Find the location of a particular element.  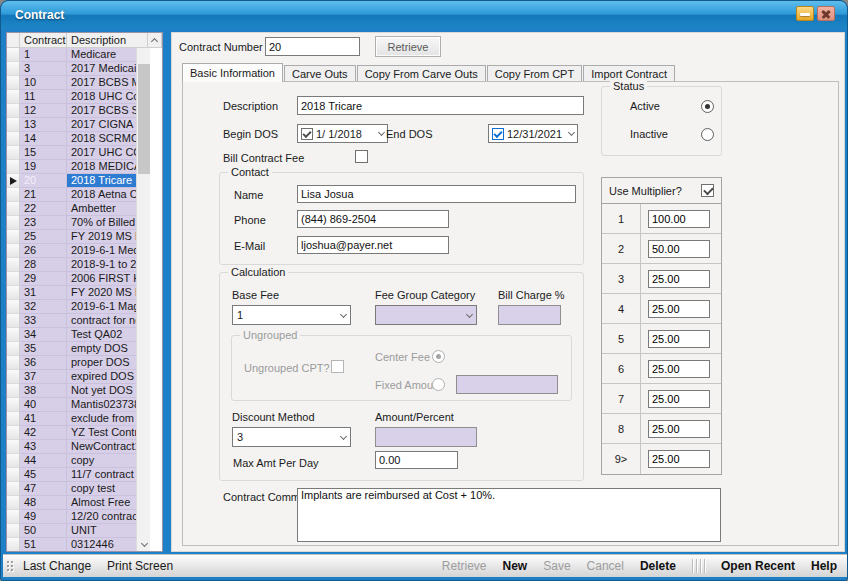

table-row: 4511/7 contract is located at coordinates (72, 475).